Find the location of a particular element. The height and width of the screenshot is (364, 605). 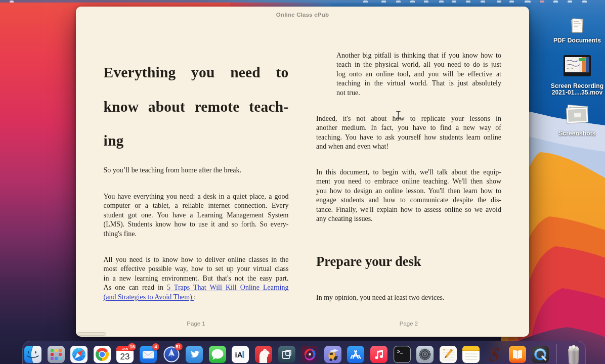

dock-swirl-app-icon is located at coordinates (310, 354).